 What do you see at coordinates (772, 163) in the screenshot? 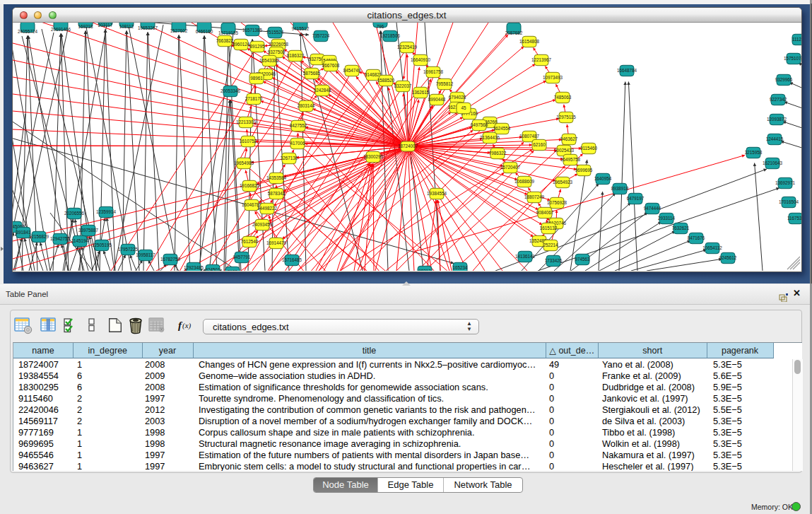
I see `svg-text: 16210643` at bounding box center [772, 163].